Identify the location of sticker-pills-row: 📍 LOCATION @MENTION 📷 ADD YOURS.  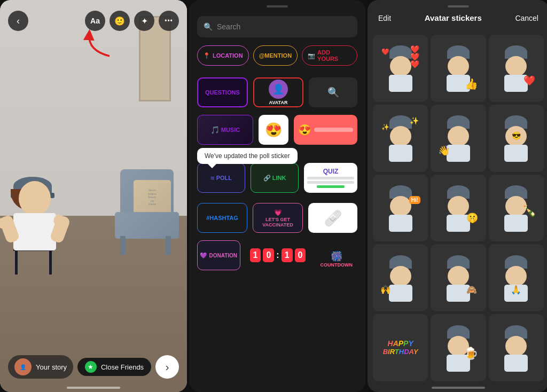
(277, 56).